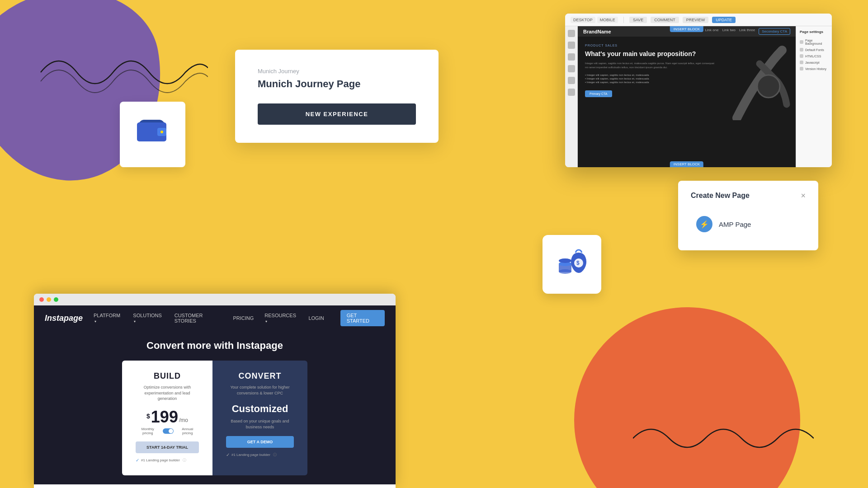  Describe the element at coordinates (816, 42) in the screenshot. I see `settings-label-1: Page Background` at that location.